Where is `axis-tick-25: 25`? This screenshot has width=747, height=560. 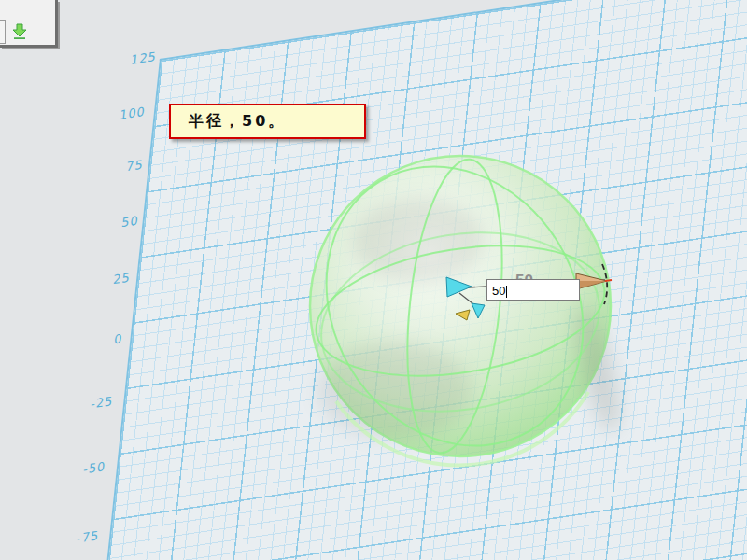
axis-tick-25: 25 is located at coordinates (120, 278).